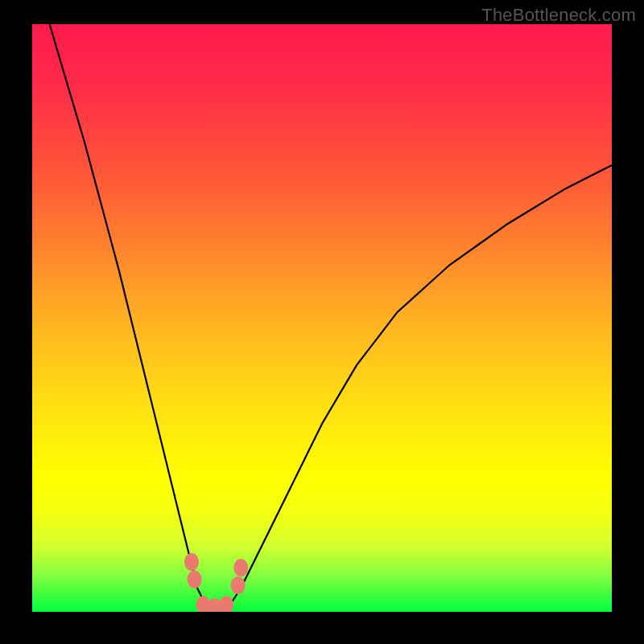 Image resolution: width=644 pixels, height=644 pixels. Describe the element at coordinates (241, 568) in the screenshot. I see `marker-right-marker-upper` at that location.